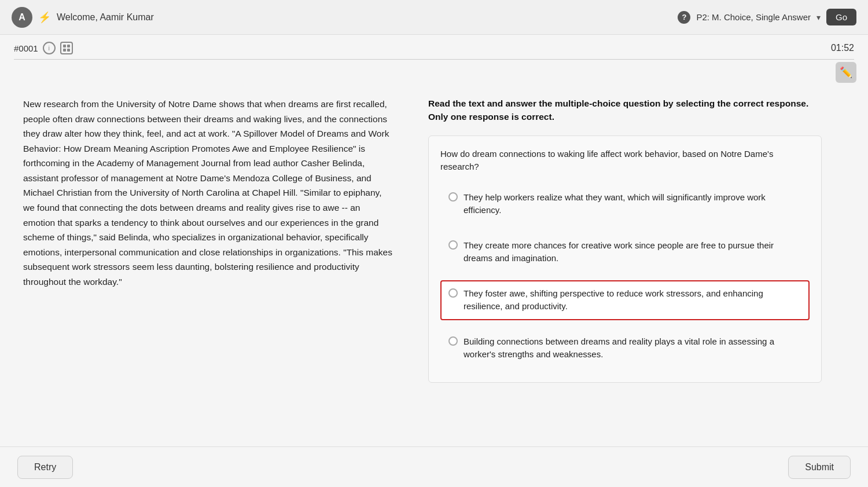  Describe the element at coordinates (819, 467) in the screenshot. I see `submit-button: Submit` at that location.